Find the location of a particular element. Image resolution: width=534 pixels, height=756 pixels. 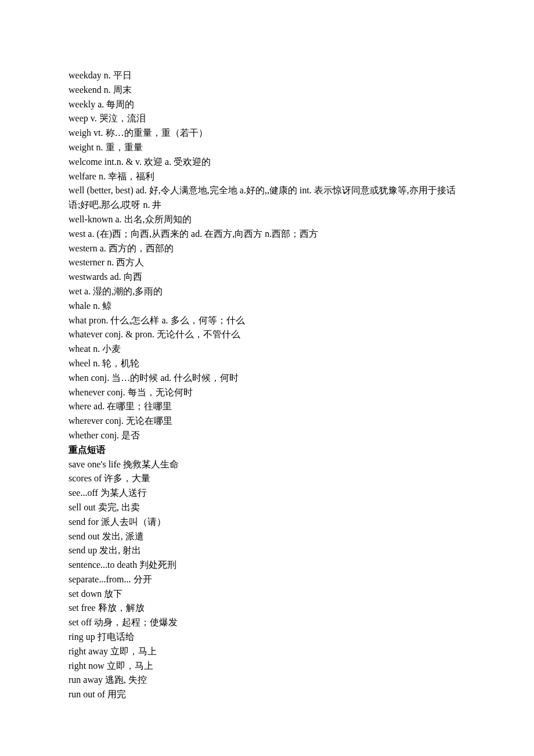

vocab-pos: v. is located at coordinates (94, 118).